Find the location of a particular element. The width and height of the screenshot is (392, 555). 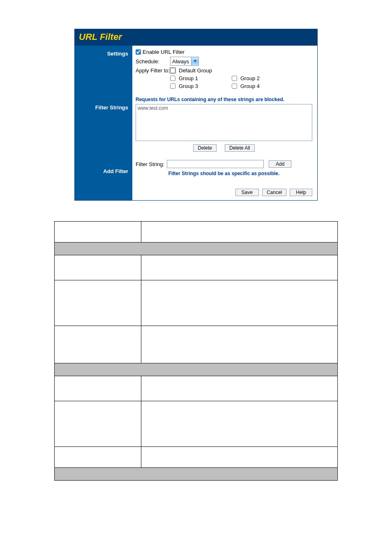

side-label-settings: Settings is located at coordinates (102, 53).